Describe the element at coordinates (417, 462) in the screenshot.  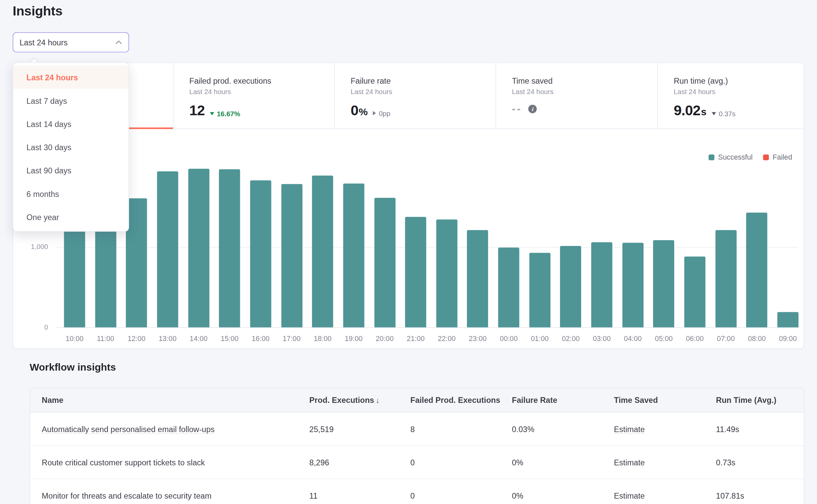
I see `table-row: Route critical customer support tickets …` at that location.